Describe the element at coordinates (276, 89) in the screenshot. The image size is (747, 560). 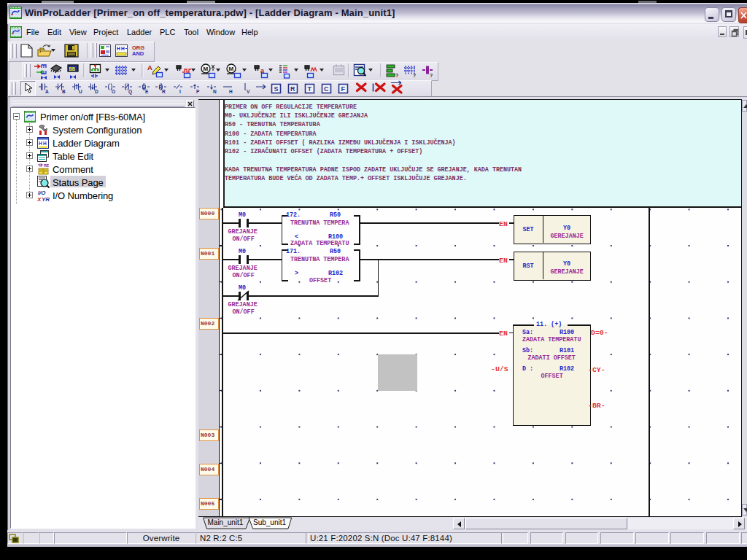
I see `svg-text: S` at that location.